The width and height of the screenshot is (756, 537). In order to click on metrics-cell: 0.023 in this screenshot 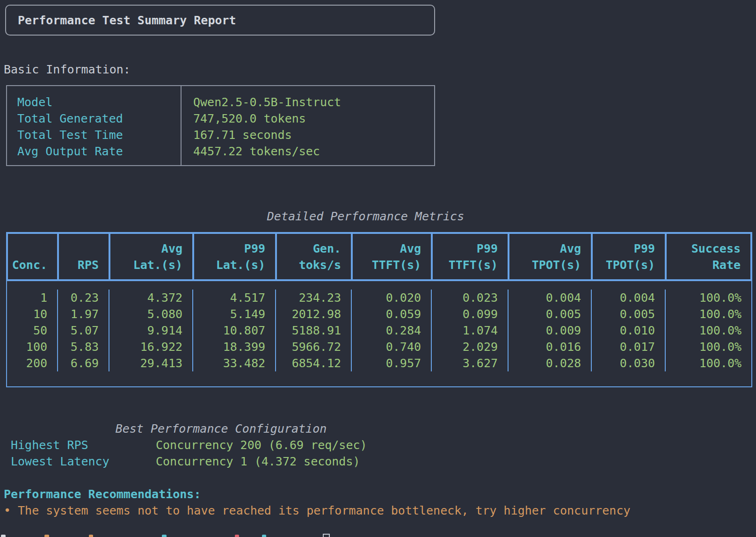, I will do `click(470, 298)`.